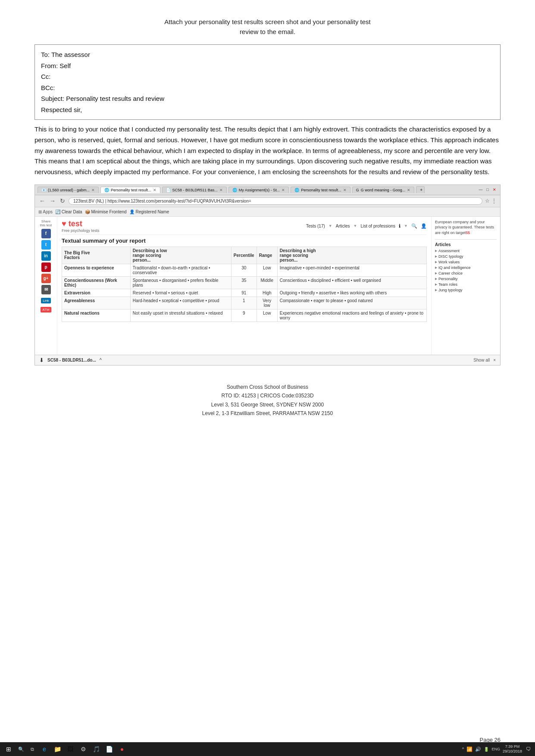  I want to click on cell-factor: Agreeableness, so click(97, 303).